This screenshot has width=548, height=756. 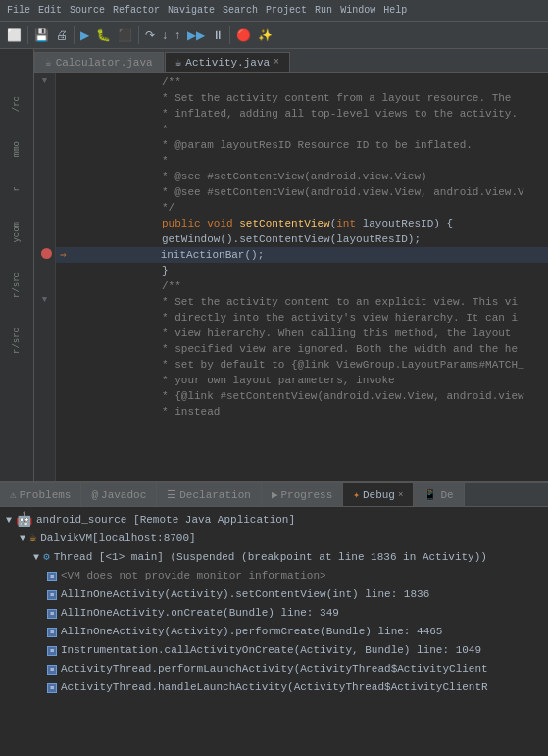 I want to click on tab-problems: ⚠ Problems, so click(x=41, y=494).